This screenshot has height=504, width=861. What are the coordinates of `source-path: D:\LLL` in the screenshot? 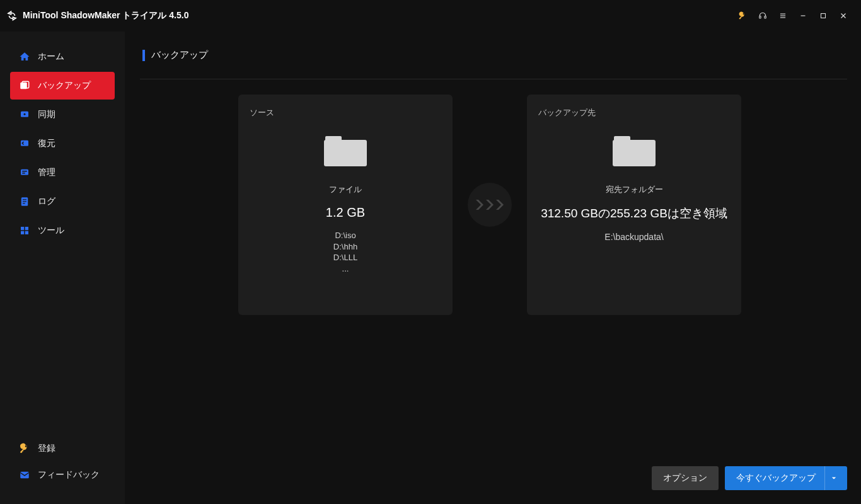 It's located at (345, 258).